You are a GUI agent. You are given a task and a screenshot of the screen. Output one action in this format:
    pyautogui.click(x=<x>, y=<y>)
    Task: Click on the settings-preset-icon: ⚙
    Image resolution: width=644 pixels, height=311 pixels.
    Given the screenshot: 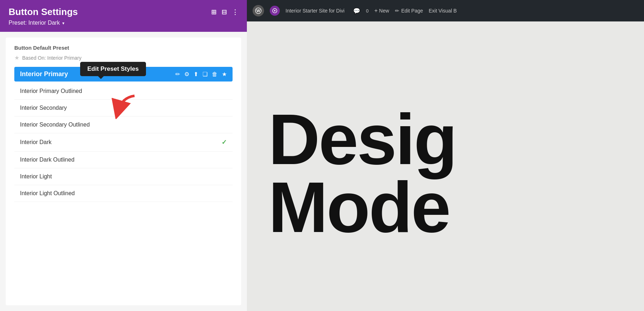 What is the action you would take?
    pyautogui.click(x=187, y=74)
    